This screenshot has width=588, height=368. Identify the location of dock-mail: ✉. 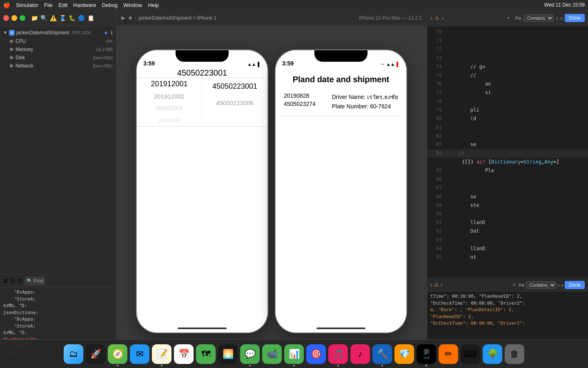
(140, 354).